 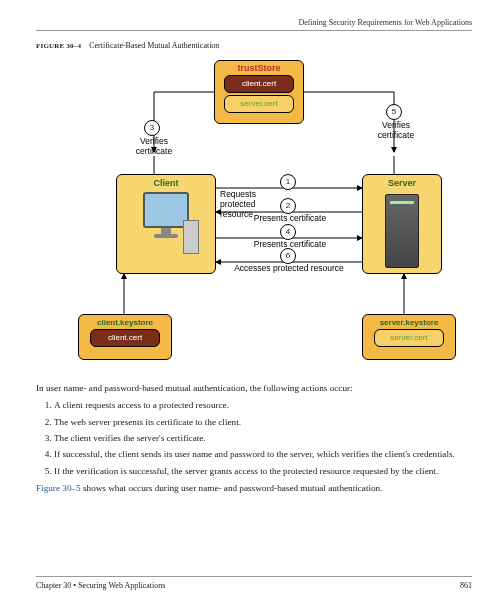 What do you see at coordinates (402, 231) in the screenshot?
I see `server-icon` at bounding box center [402, 231].